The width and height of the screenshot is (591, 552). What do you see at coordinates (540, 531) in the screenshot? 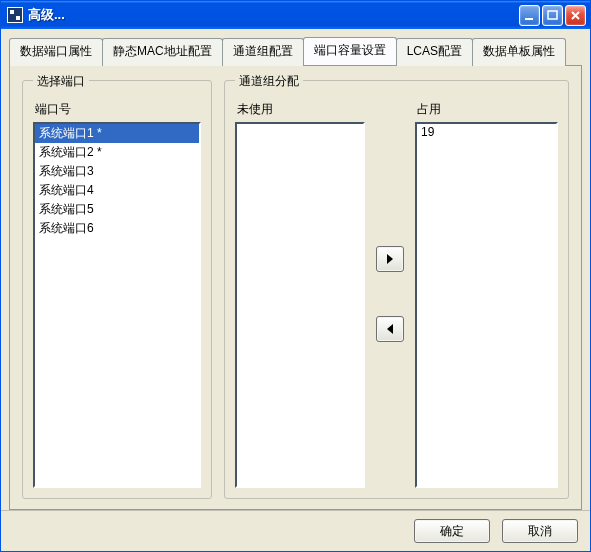
I see `cancel-button: 取消` at bounding box center [540, 531].